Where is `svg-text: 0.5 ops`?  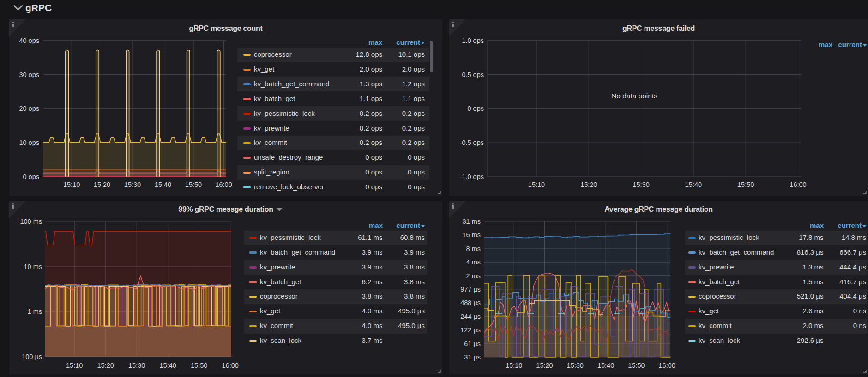 svg-text: 0.5 ops is located at coordinates (473, 75).